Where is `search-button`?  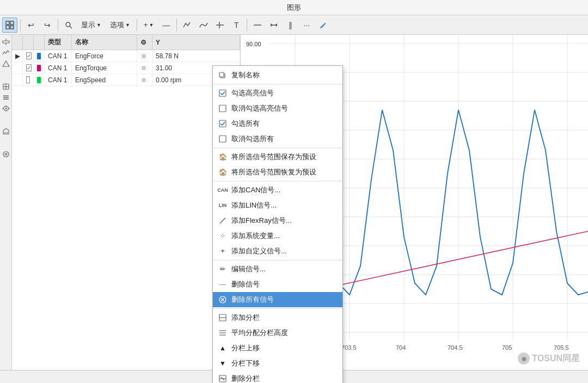
search-button is located at coordinates (69, 25).